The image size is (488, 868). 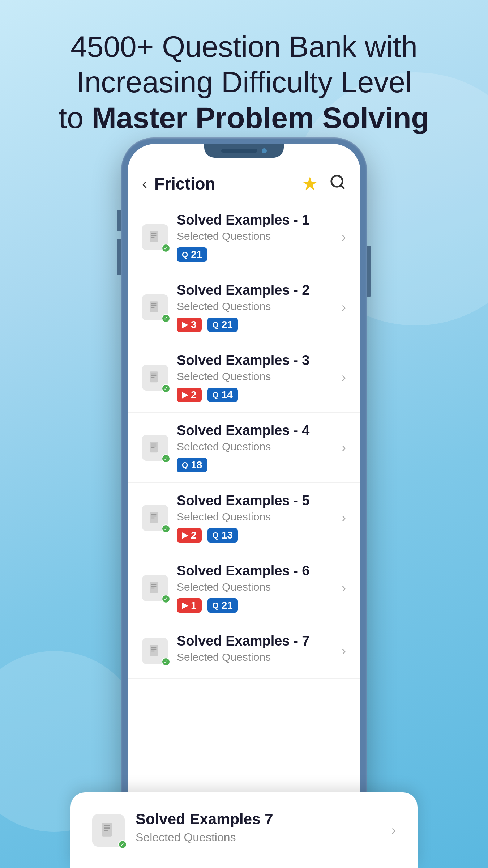 What do you see at coordinates (239, 151) in the screenshot?
I see `notch-speaker` at bounding box center [239, 151].